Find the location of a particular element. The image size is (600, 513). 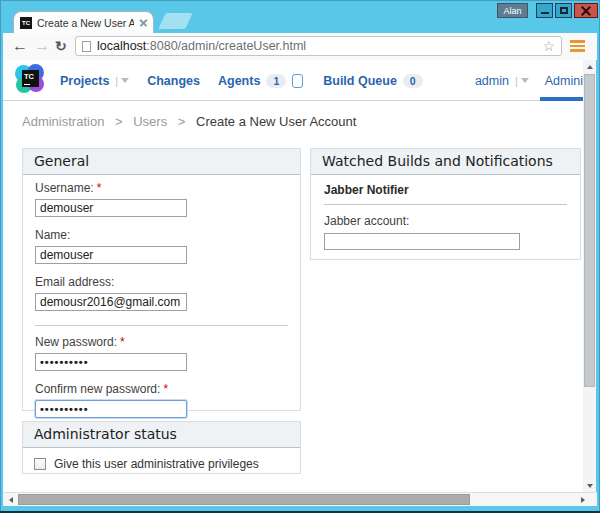

back-button: ← is located at coordinates (20, 46).